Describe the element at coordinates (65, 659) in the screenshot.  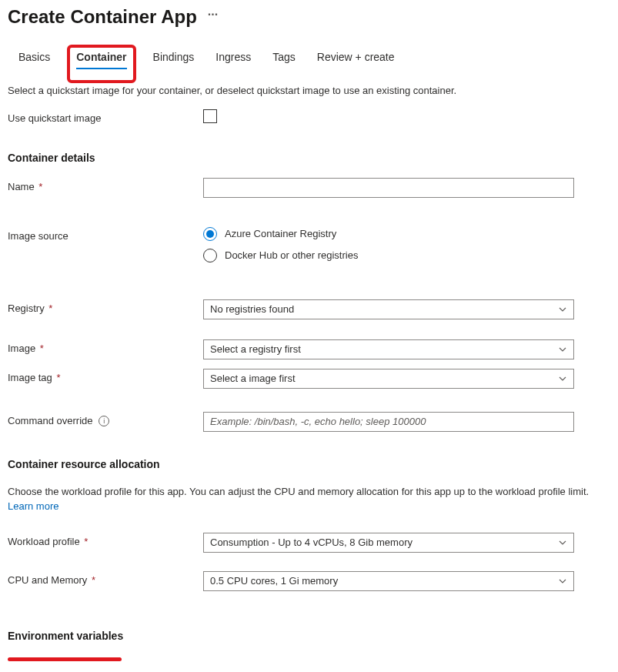
I see `env-underline-annotation` at that location.